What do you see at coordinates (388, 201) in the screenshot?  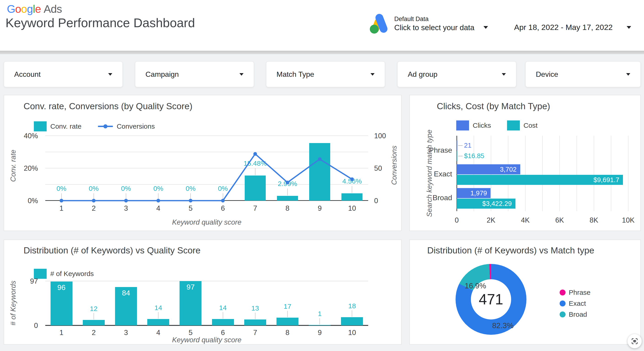 I see `y2-tick-label: 0` at bounding box center [388, 201].